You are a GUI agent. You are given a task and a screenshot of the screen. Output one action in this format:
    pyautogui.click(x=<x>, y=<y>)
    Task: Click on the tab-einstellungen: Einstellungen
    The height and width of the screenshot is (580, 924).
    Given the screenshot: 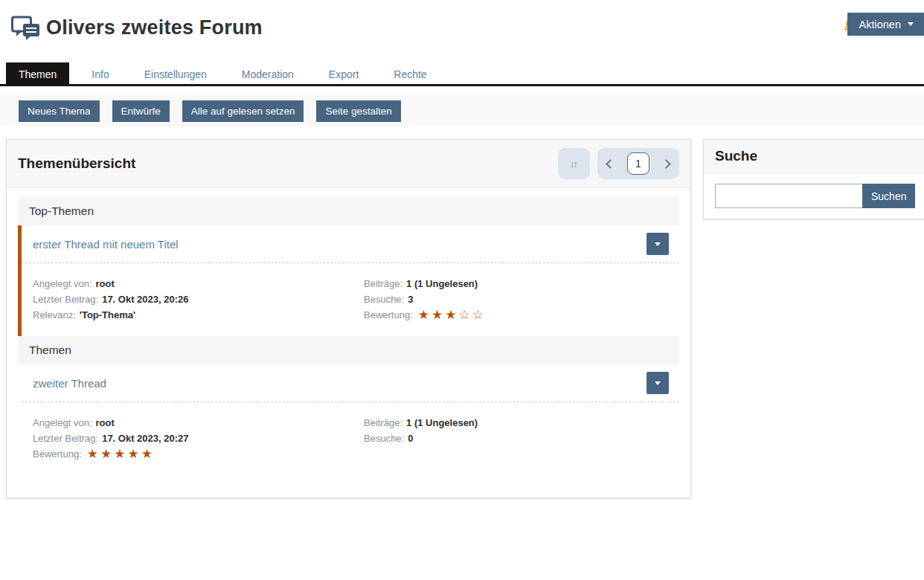 What is the action you would take?
    pyautogui.click(x=176, y=74)
    